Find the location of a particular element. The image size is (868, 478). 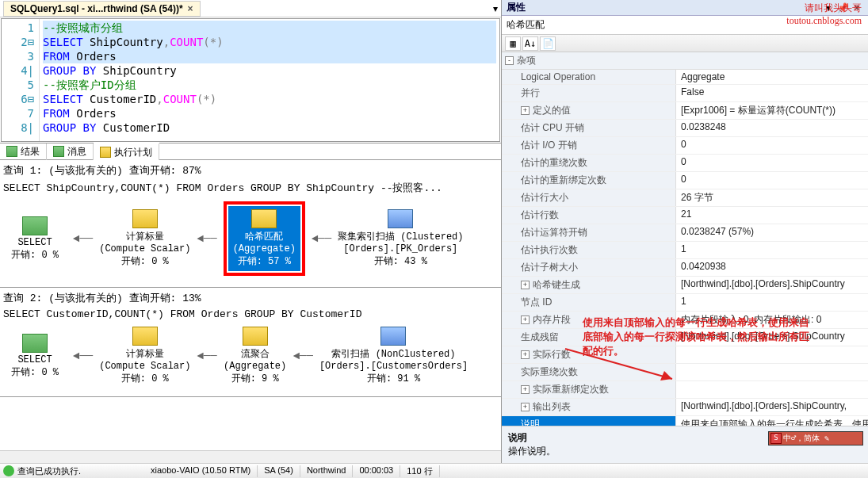

ime-bar: S 中♂，简体 ✎ is located at coordinates (816, 438).